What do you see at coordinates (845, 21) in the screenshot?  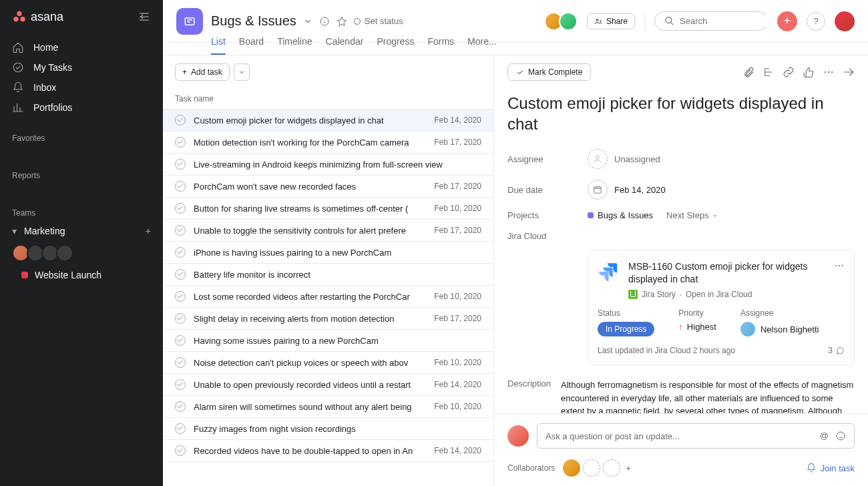 I see `user-avatar` at bounding box center [845, 21].